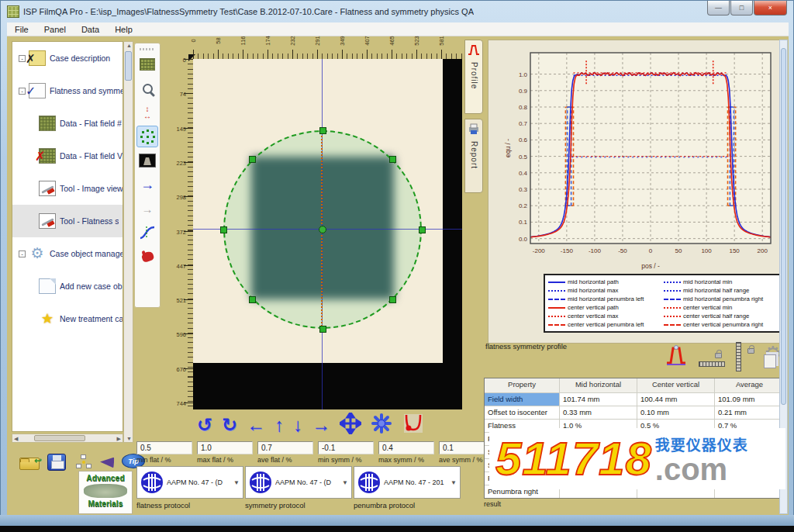 The width and height of the screenshot is (794, 532). Describe the element at coordinates (164, 448) in the screenshot. I see `min-flat-field: 0.5` at that location.